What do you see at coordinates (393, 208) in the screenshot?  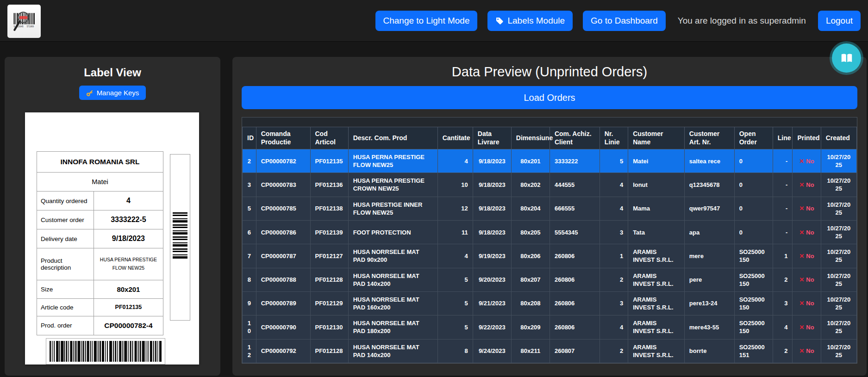 I see `table-cell: HUSA PRESTIGE INNER FLOW NEW25` at bounding box center [393, 208].